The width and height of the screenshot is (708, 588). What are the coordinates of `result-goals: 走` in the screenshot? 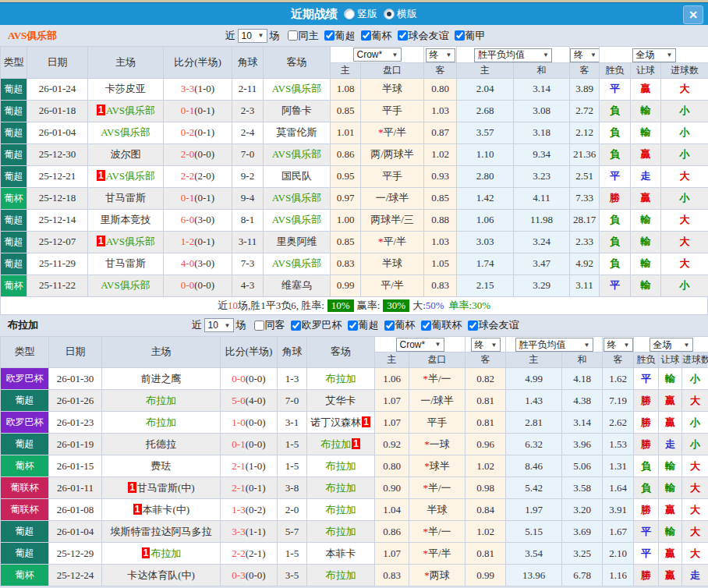 It's located at (696, 576).